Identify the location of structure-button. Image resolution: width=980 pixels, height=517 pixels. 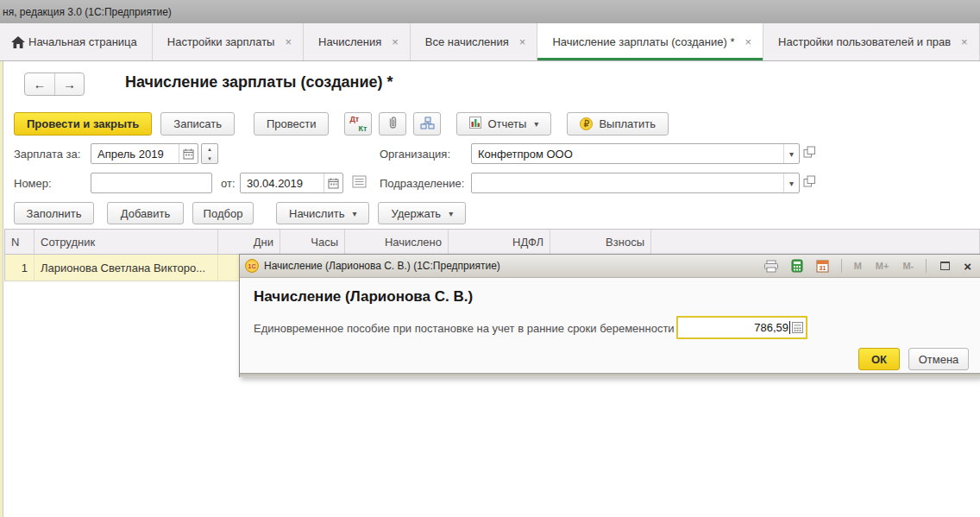
(427, 124).